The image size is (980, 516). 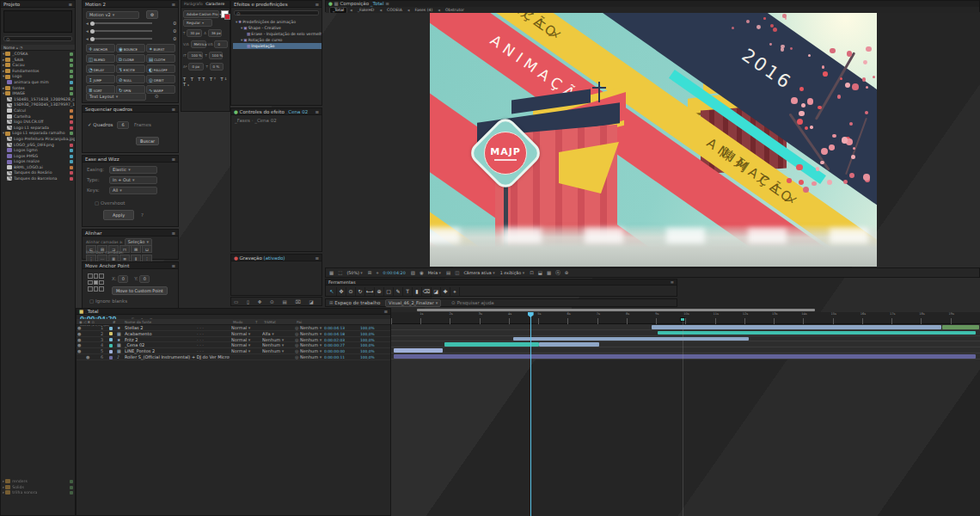 I want to click on project-item: Logos ligmn, so click(x=38, y=151).